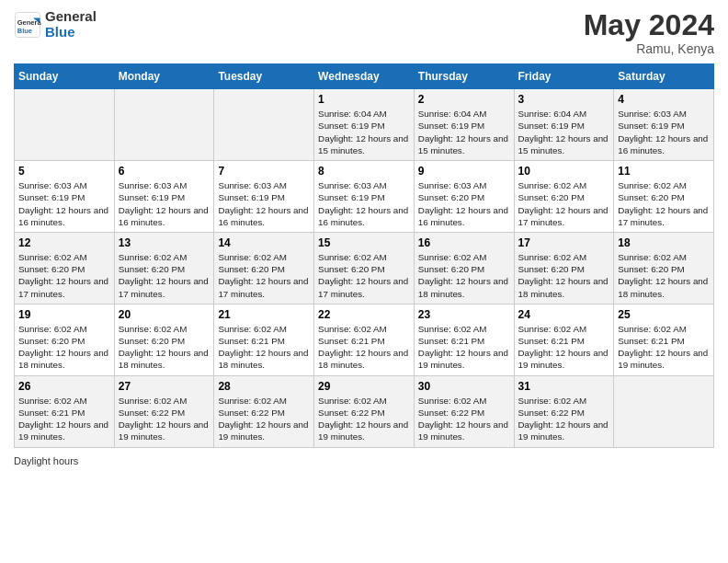 The image size is (728, 563). Describe the element at coordinates (364, 197) in the screenshot. I see `calendar-cell: 8Sunrise: 6:03 AMSunset: 6:19 PMDaylight…` at that location.